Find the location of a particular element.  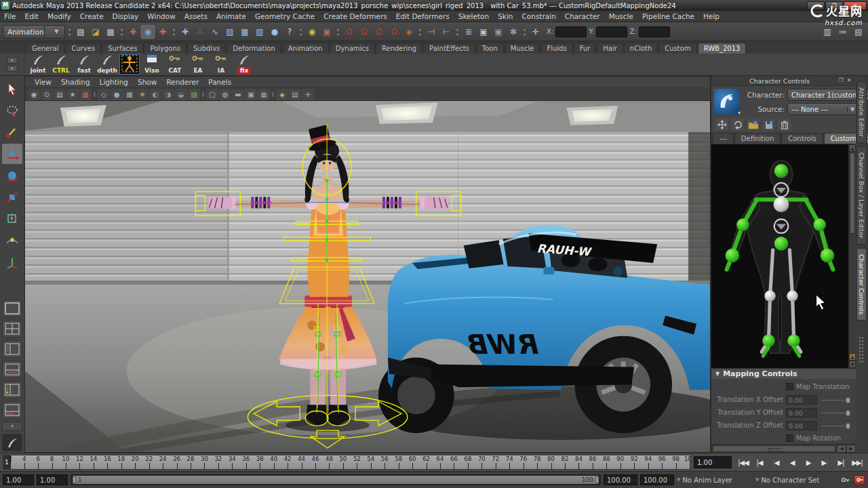

delete-definition-icon is located at coordinates (784, 125).